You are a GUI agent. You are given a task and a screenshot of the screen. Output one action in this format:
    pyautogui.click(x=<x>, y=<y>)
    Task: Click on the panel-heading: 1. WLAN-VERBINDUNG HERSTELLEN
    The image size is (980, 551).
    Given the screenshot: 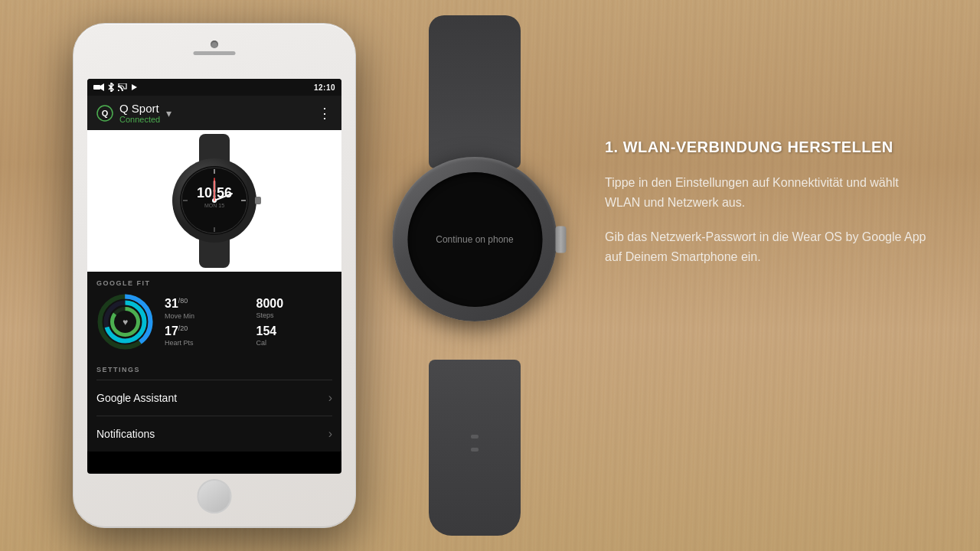 What is the action you would take?
    pyautogui.click(x=769, y=147)
    